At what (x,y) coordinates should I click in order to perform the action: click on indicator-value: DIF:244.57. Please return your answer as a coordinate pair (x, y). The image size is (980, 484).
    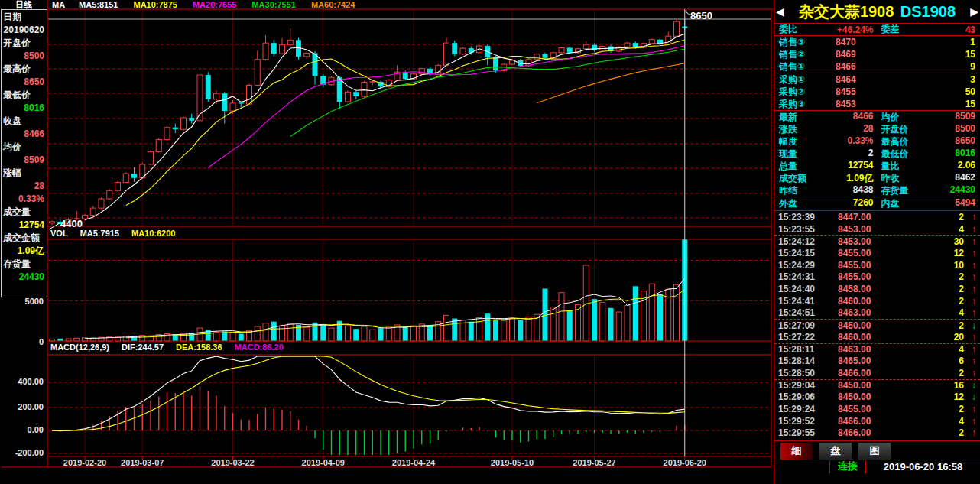
    Looking at the image, I should click on (142, 347).